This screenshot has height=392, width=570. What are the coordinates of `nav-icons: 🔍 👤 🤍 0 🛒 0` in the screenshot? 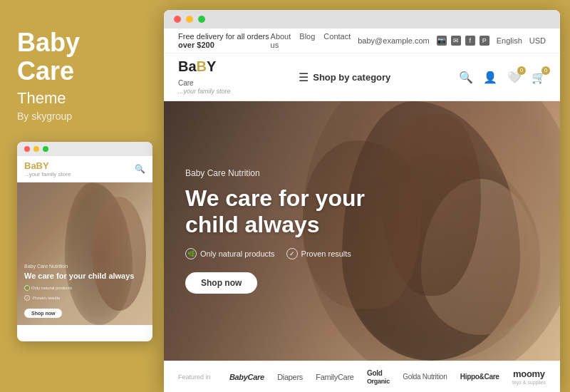 It's located at (502, 77).